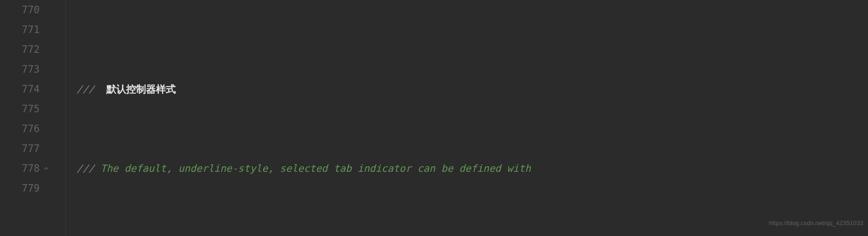  What do you see at coordinates (816, 223) in the screenshot?
I see `watermark-text: https://blog.csdn.net/qq_42351033` at bounding box center [816, 223].